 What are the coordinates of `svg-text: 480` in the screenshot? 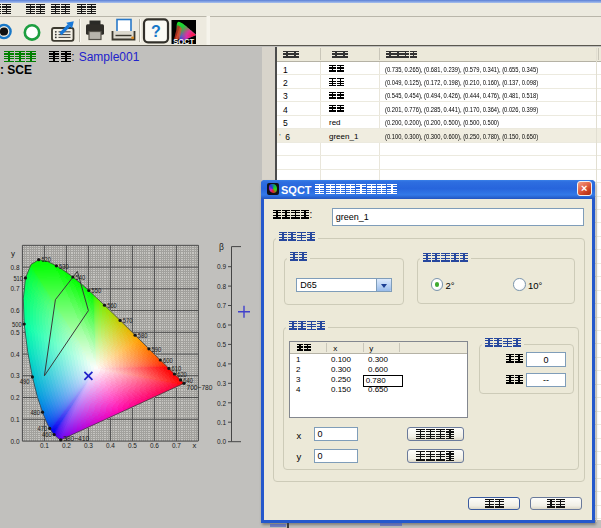 It's located at (35, 412).